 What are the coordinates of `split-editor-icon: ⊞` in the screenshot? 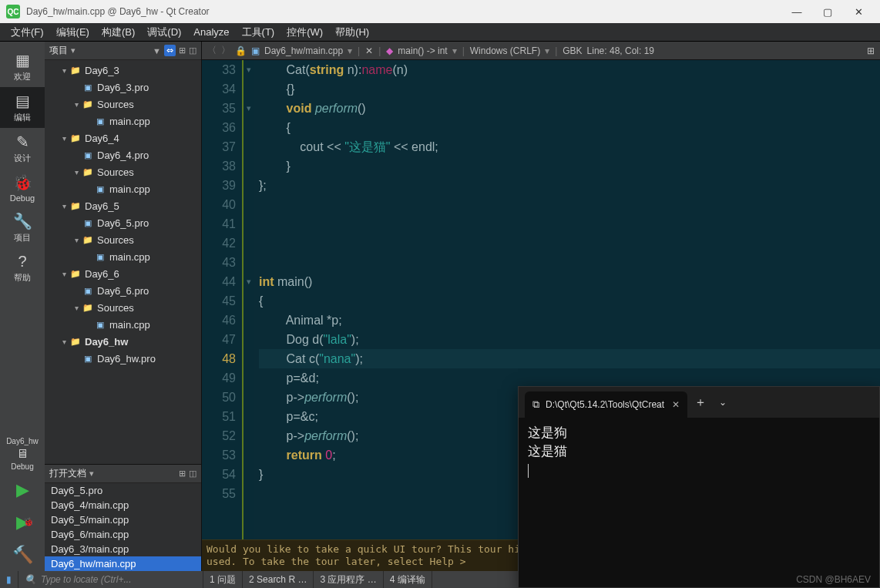 It's located at (871, 51).